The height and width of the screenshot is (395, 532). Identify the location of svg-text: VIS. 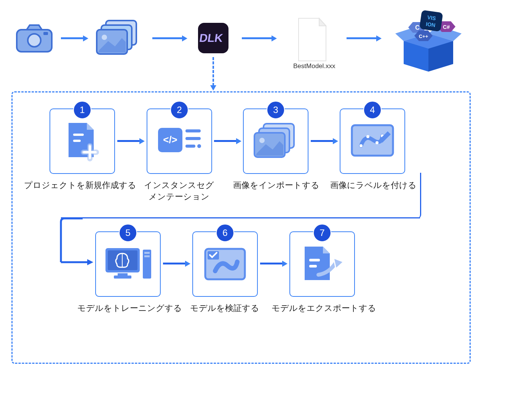
(432, 18).